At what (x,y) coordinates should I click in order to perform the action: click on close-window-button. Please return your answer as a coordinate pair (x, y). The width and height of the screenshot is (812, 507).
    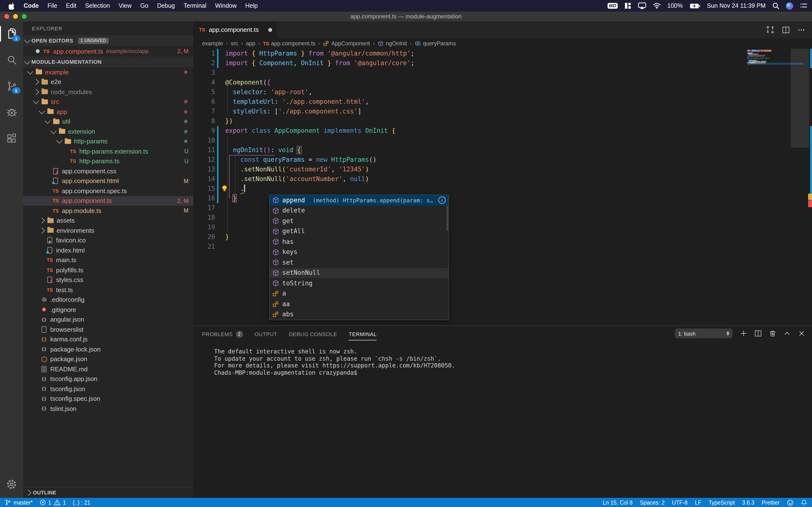
    Looking at the image, I should click on (7, 16).